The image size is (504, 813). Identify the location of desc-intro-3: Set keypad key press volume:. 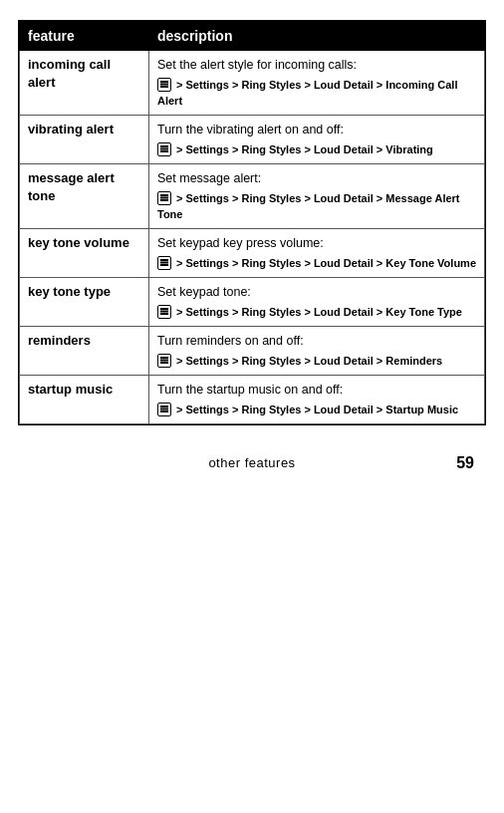
(241, 243).